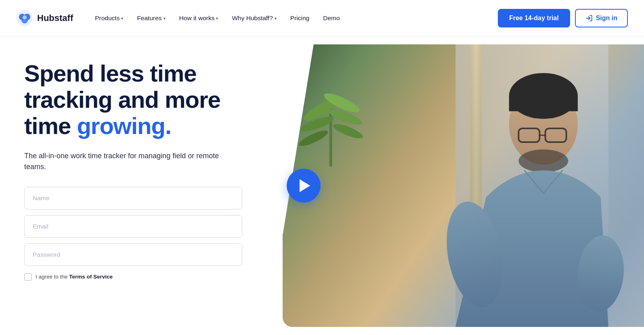  Describe the element at coordinates (55, 18) in the screenshot. I see `brand-name: Hubstaff` at that location.